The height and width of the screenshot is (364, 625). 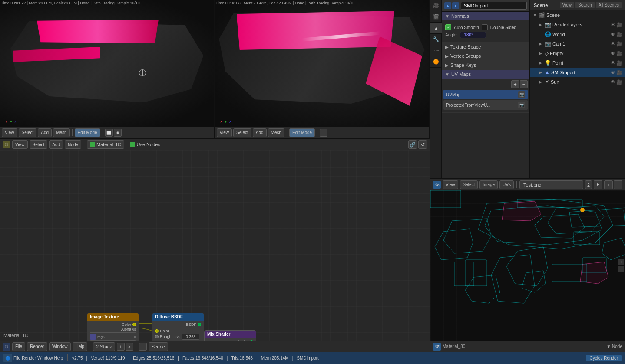 I want to click on empty-eye: 👁, so click(x=613, y=54).